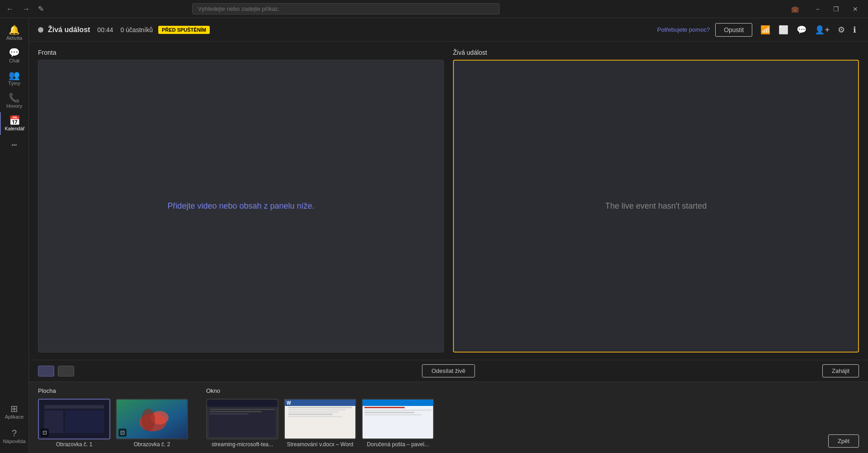 This screenshot has width=868, height=453. I want to click on sidebar-item-chat: 💬 Chat, so click(14, 56).